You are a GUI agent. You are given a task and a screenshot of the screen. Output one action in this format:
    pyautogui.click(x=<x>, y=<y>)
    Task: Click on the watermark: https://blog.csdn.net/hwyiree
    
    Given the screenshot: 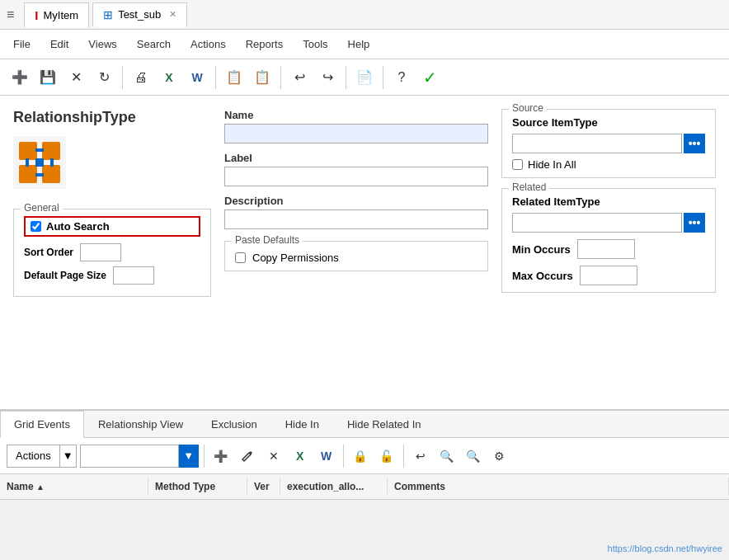 What is the action you would take?
    pyautogui.click(x=665, y=548)
    